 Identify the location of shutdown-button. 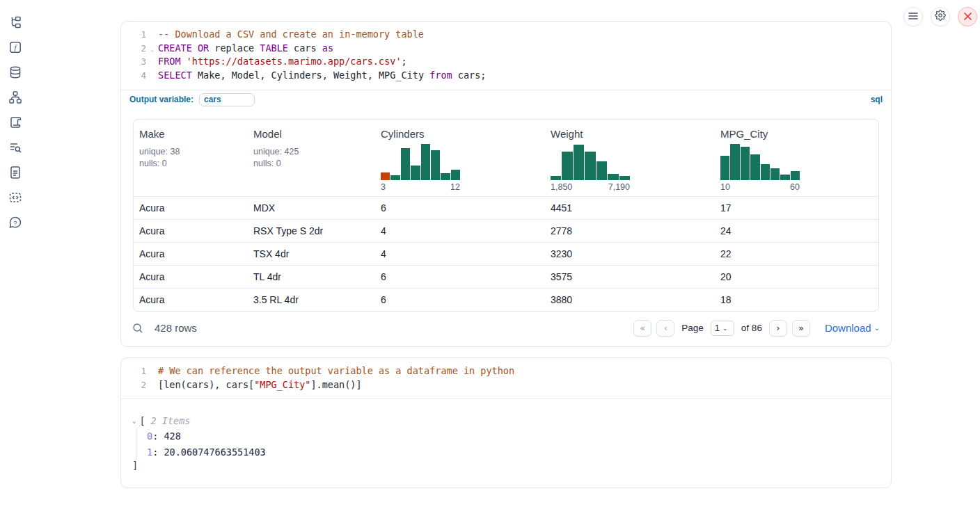
(967, 17).